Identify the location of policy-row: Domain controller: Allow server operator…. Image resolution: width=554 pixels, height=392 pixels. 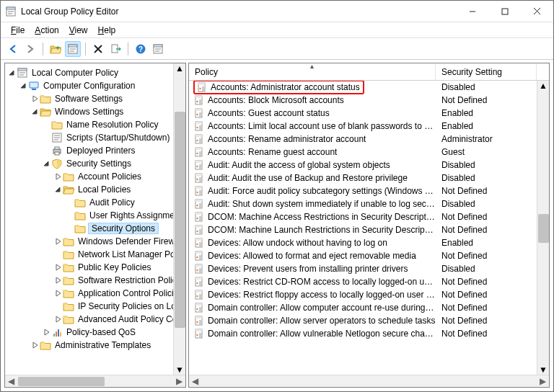
(363, 321).